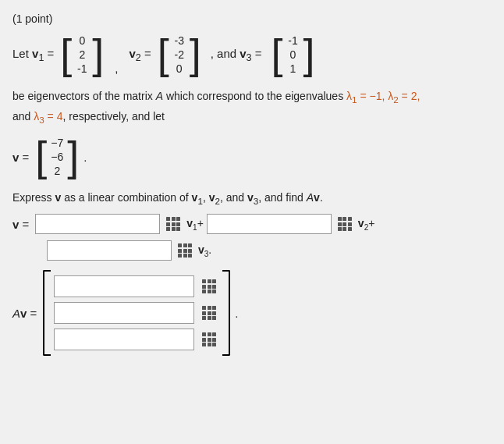  Describe the element at coordinates (66, 55) in the screenshot. I see `v1-bracket-left: [` at that location.